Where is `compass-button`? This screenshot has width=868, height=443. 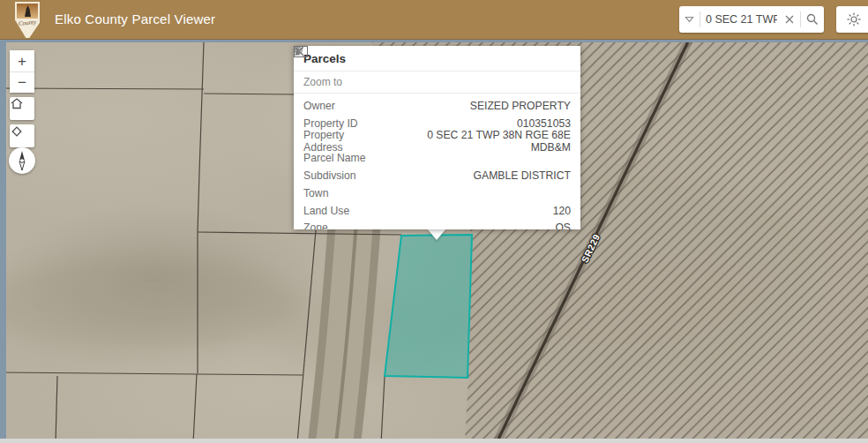
compass-button is located at coordinates (22, 161).